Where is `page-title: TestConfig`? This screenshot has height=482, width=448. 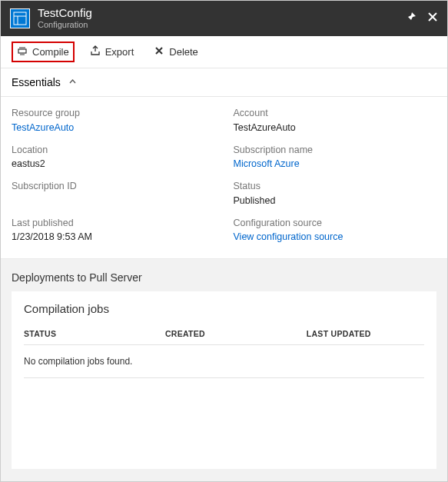 page-title: TestConfig is located at coordinates (221, 13).